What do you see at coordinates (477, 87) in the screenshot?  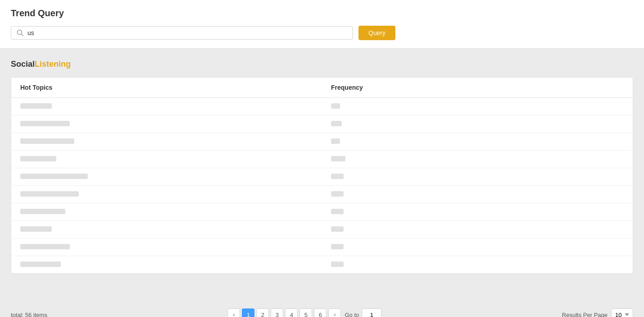 I see `col-frequency: Frequency` at bounding box center [477, 87].